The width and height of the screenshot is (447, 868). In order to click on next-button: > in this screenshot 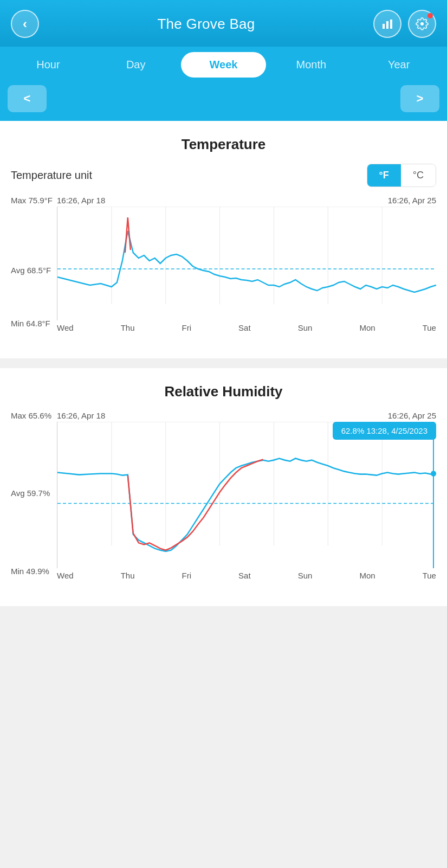, I will do `click(420, 99)`.